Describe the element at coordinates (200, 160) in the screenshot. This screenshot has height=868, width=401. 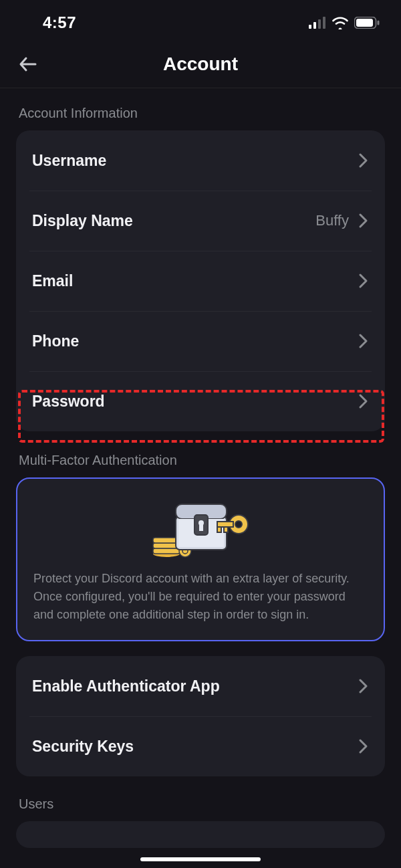
I see `row-username: Username` at that location.